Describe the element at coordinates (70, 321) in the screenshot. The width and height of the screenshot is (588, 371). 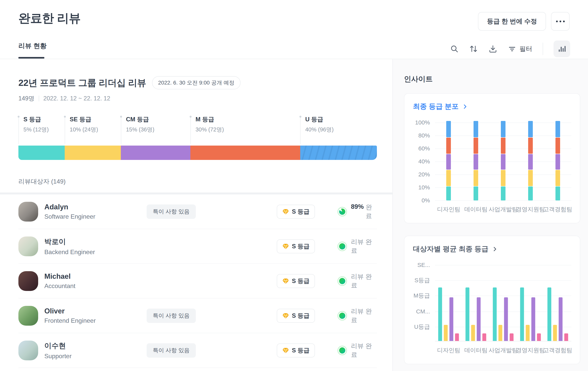
I see `reviewee-role: Frontend Engineer` at that location.